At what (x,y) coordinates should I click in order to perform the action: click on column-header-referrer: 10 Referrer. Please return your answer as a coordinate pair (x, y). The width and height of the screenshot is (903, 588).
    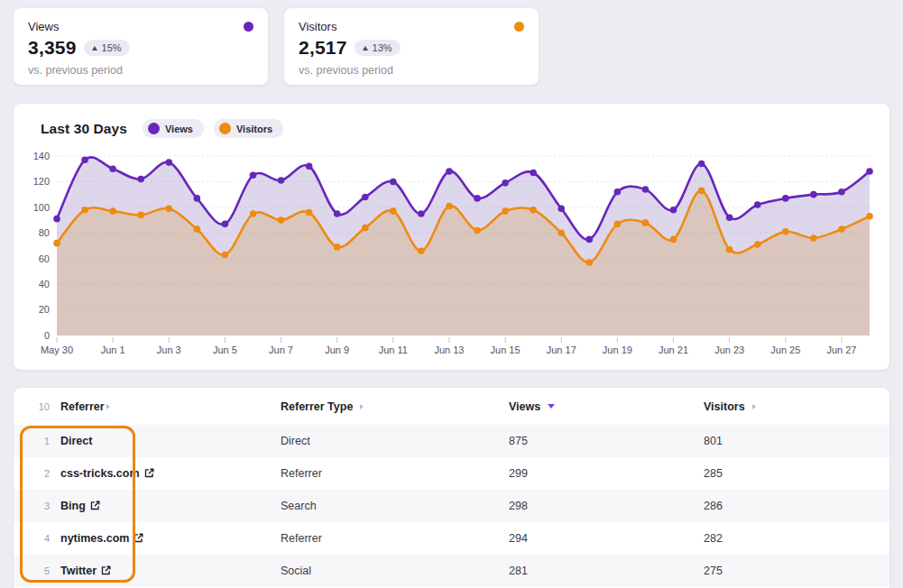
    Looking at the image, I should click on (155, 407).